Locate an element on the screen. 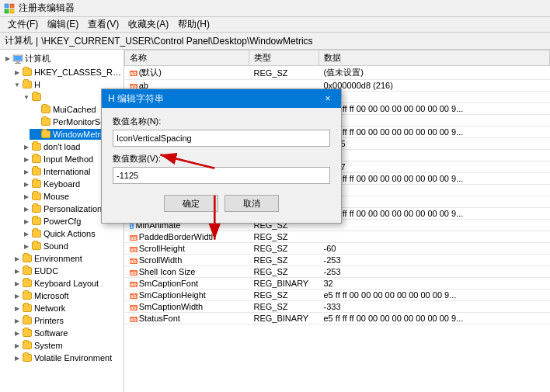  tree-arrow-powercfg is located at coordinates (26, 221).